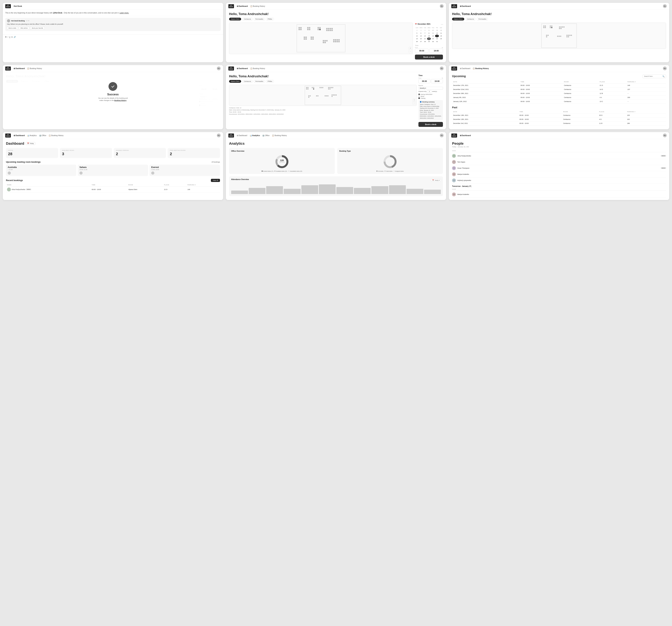  What do you see at coordinates (559, 162) in the screenshot?
I see `person-row: TTom Hayes` at bounding box center [559, 162].